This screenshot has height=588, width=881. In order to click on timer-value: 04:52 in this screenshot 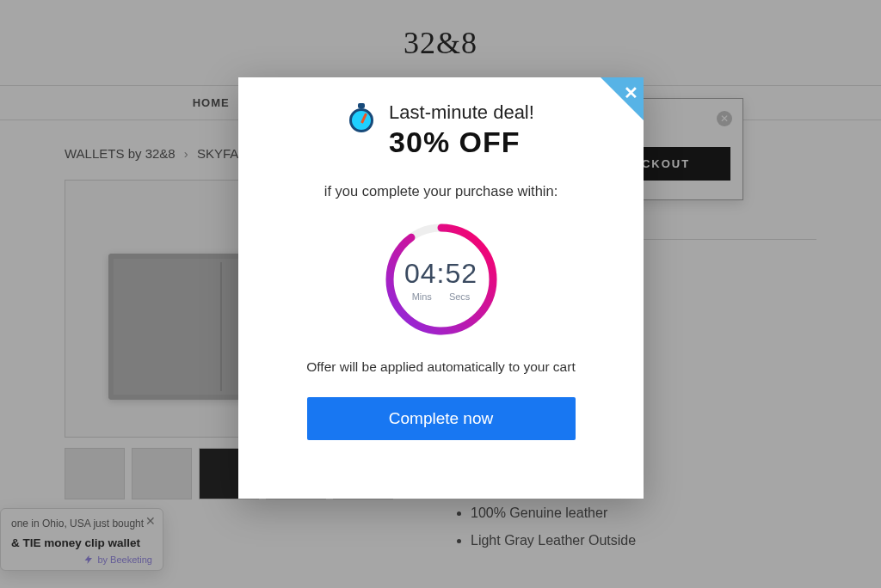, I will do `click(440, 273)`.